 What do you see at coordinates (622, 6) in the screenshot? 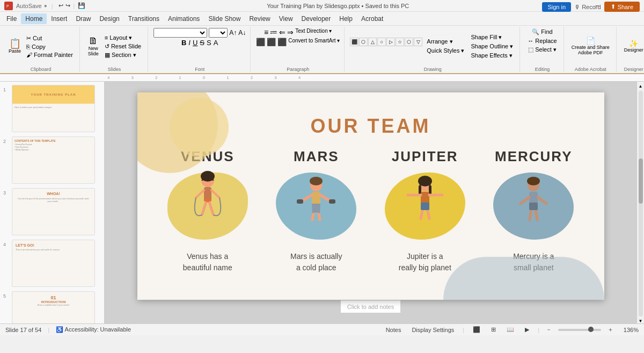
I see `share-button: ⬆ Share` at bounding box center [622, 6].